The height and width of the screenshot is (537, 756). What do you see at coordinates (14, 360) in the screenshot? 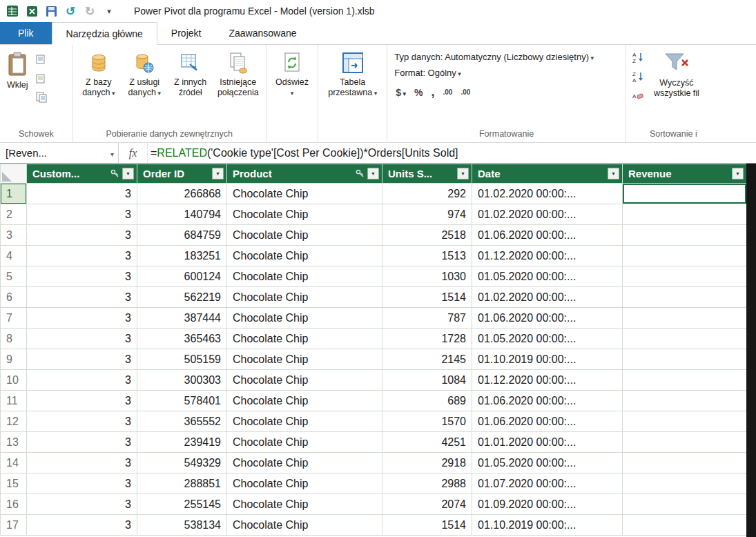
I see `row-number: 9` at bounding box center [14, 360].